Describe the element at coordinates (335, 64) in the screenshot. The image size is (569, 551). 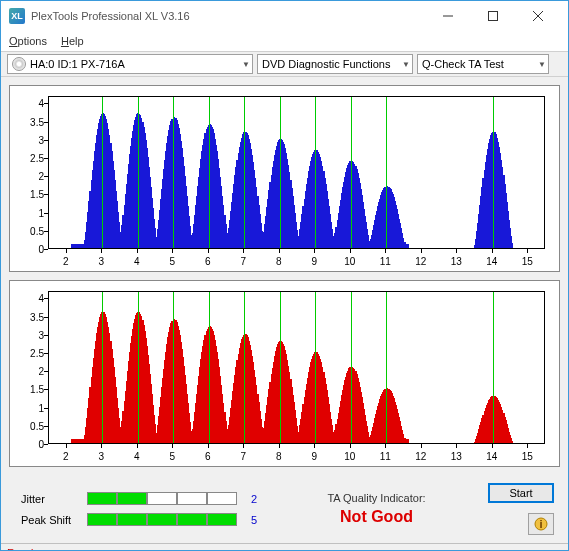
I see `functions-select: DVD Diagnostic Functions ▼` at that location.